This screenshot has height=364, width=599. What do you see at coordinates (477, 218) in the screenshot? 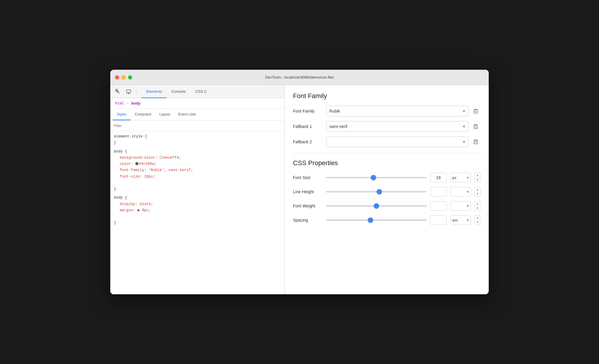
I see `spacing-increment-button: ▲` at bounding box center [477, 218].